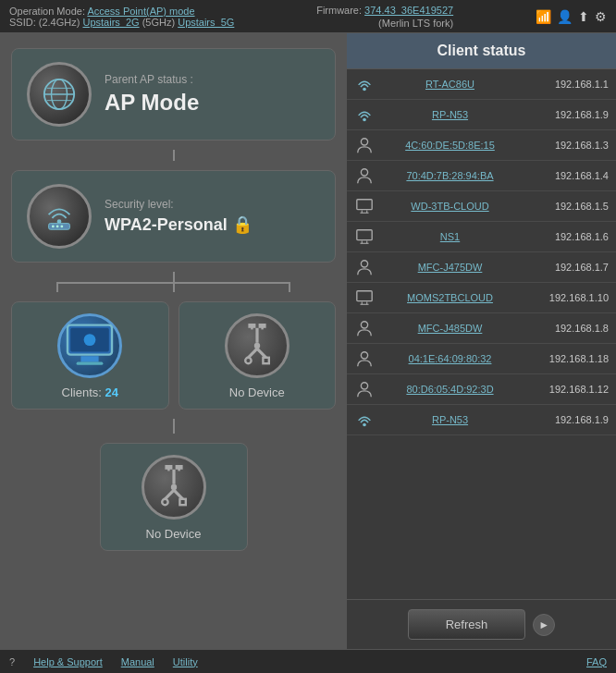  I want to click on refresh-button: Refresh, so click(467, 625).